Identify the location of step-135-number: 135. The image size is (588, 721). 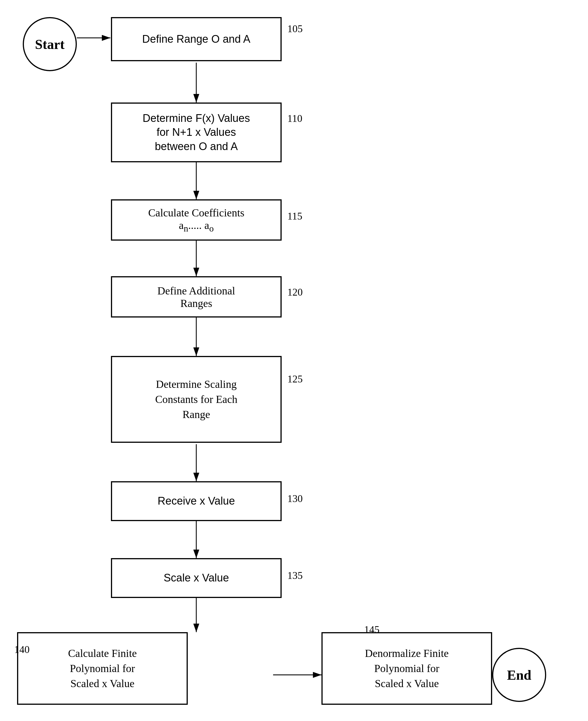
(295, 576).